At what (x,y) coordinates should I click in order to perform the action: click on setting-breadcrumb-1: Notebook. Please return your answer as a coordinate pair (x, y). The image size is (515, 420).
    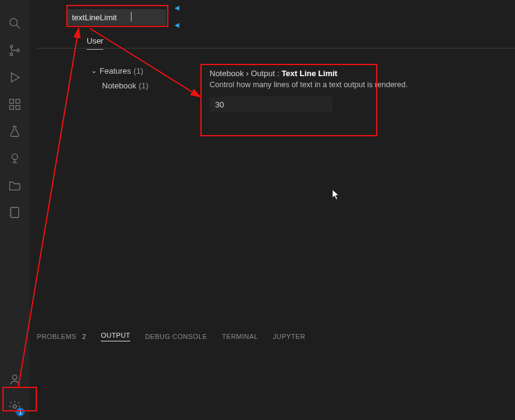
    Looking at the image, I should click on (227, 74).